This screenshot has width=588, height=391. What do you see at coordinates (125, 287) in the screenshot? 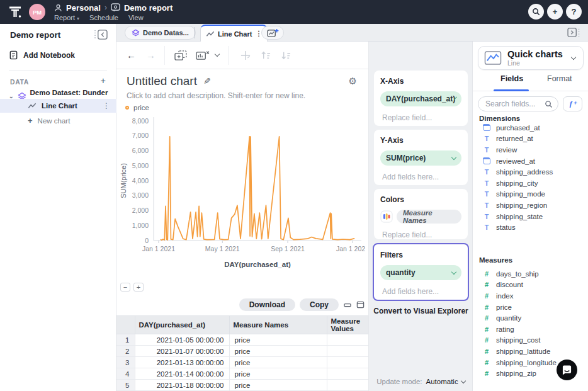
I see `zoom-out-button: −` at bounding box center [125, 287].